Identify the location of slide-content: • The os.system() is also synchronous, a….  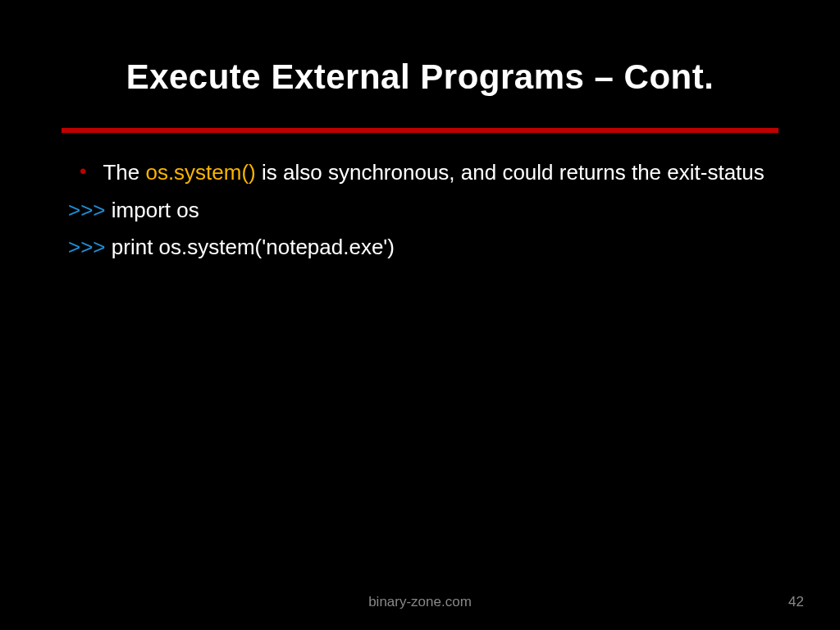
(420, 212).